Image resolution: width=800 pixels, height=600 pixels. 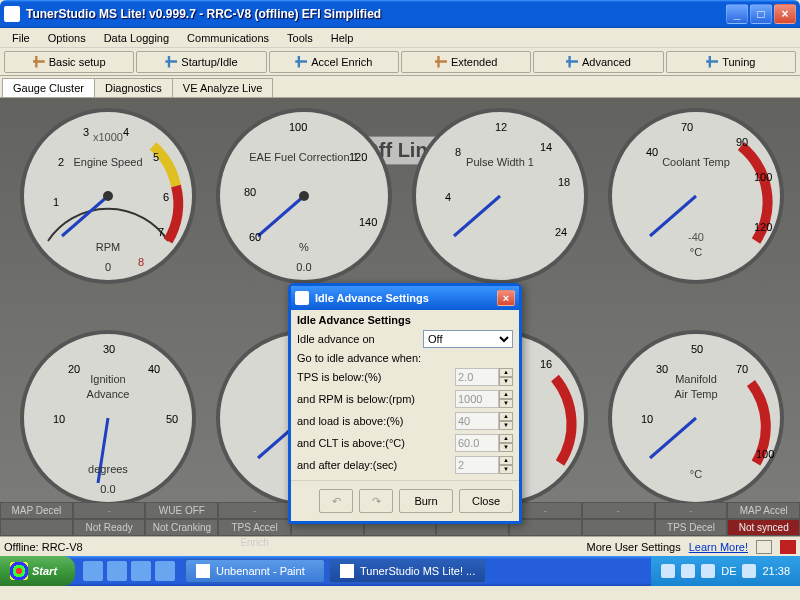 I want to click on svg-text: 18, so click(x=564, y=182).